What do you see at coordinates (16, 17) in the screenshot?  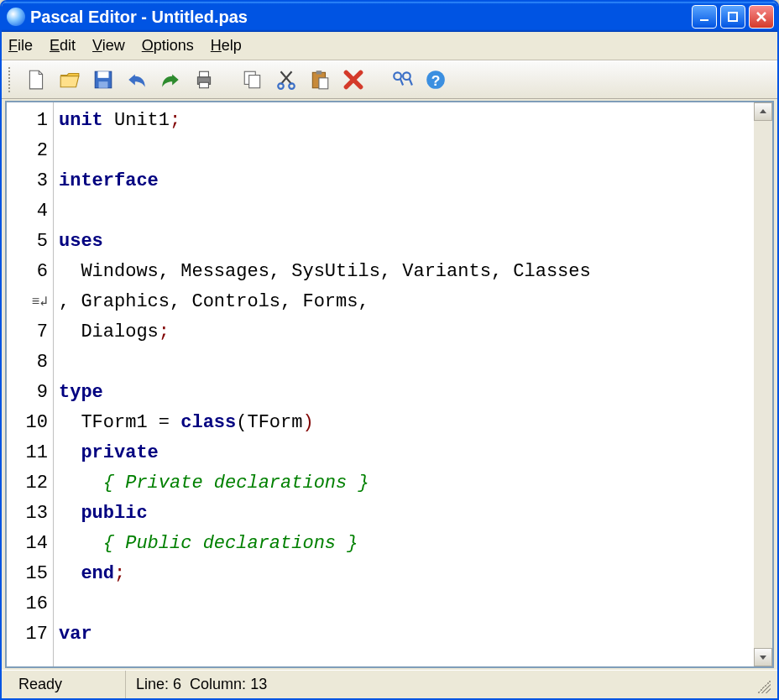 I see `app-icon` at bounding box center [16, 17].